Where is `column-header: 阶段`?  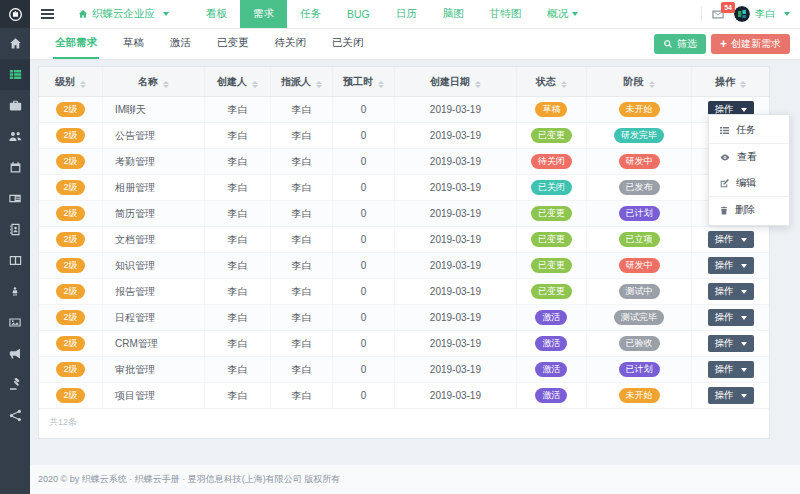 column-header: 阶段 is located at coordinates (638, 82).